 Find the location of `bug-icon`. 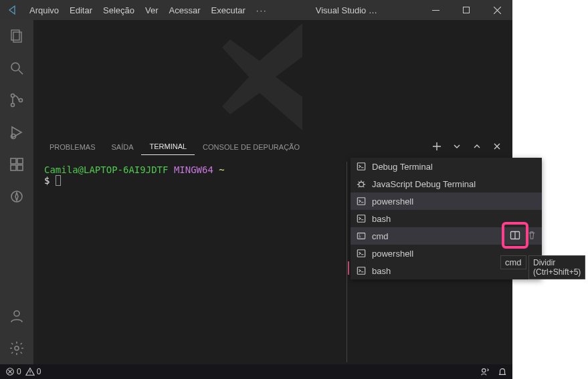

bug-icon is located at coordinates (361, 184).